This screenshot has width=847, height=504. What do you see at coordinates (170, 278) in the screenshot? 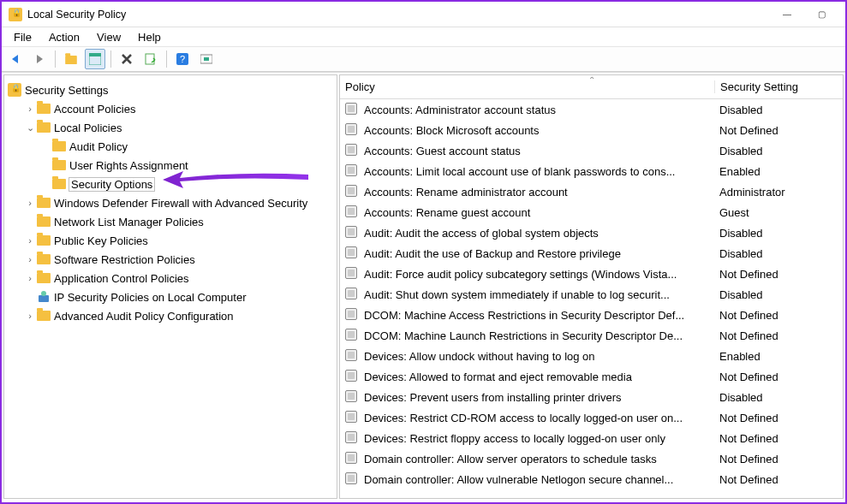
I see `tree-item-application-control-policies: ›Application Control Policies` at bounding box center [170, 278].